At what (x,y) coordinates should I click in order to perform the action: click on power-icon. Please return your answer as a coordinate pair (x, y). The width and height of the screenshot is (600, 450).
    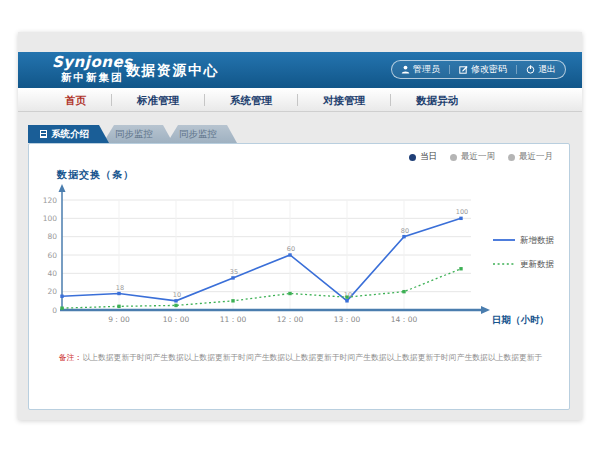
    Looking at the image, I should click on (530, 70).